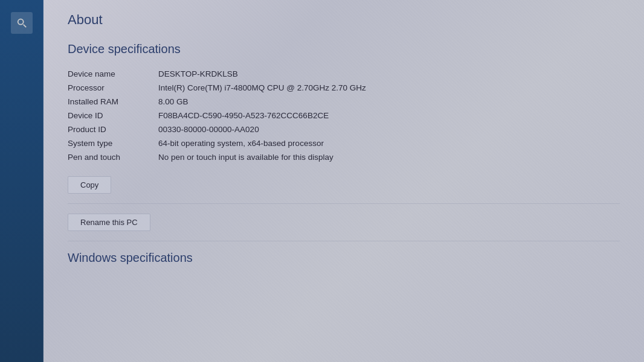 The image size is (644, 362). What do you see at coordinates (89, 185) in the screenshot?
I see `copy-button: Copy` at bounding box center [89, 185].